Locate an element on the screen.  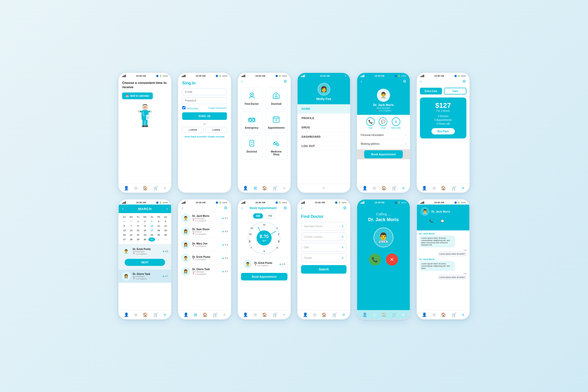
forget-password-link: Forget Password? is located at coordinates (218, 108).